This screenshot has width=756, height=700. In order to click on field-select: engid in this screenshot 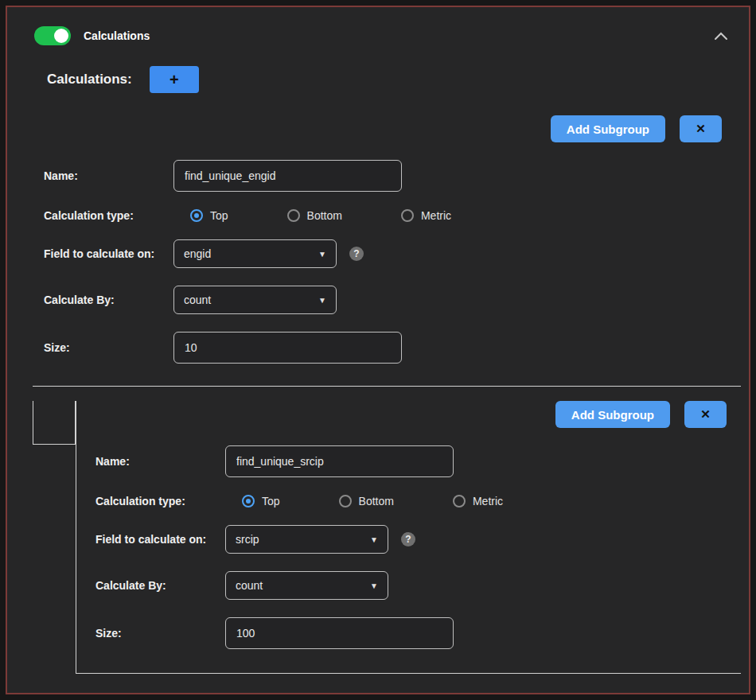, I will do `click(255, 254)`.